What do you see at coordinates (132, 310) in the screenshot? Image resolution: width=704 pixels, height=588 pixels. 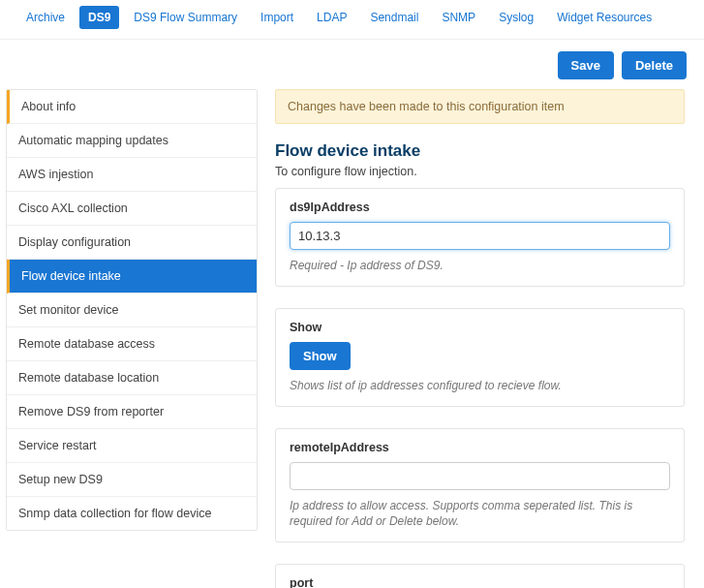 I see `sidebar-item: Set monitor device` at bounding box center [132, 310].